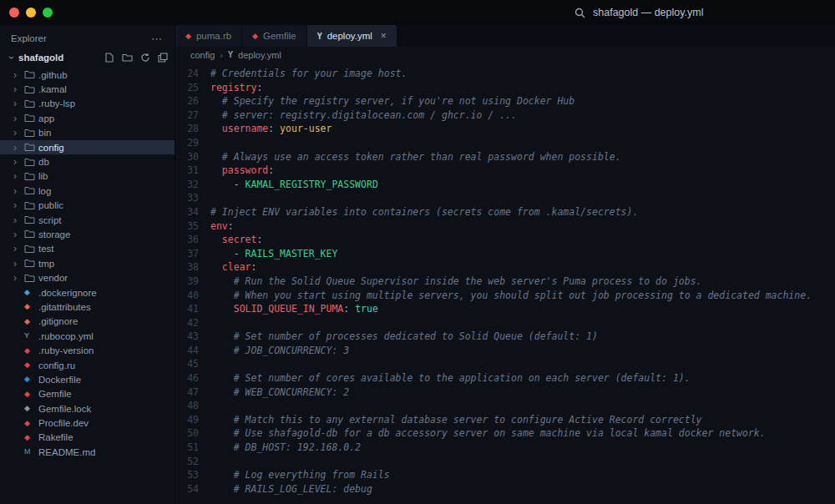 The width and height of the screenshot is (835, 504). I want to click on tree-folder-vendor: ›vendor, so click(87, 277).